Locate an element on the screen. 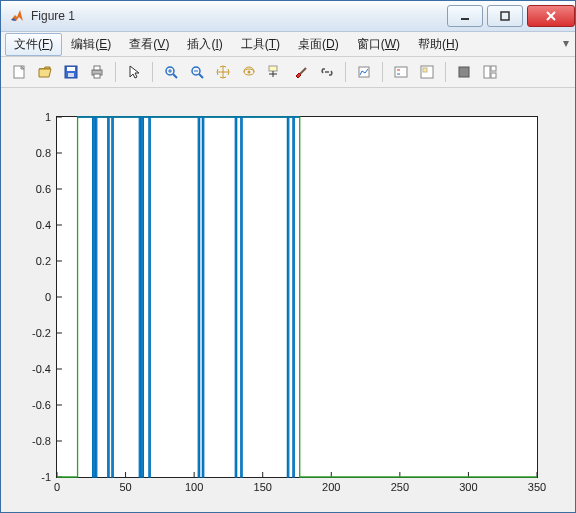 This screenshot has height=513, width=576. xtick: 50 is located at coordinates (125, 487).